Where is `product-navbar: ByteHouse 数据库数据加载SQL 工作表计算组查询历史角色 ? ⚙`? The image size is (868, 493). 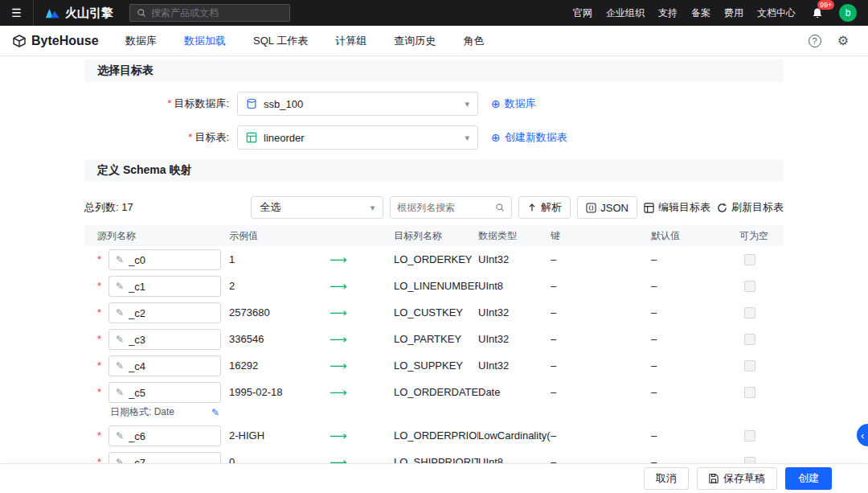
product-navbar: ByteHouse 数据库数据加载SQL 工作表计算组查询历史角色 ? ⚙ is located at coordinates (434, 41).